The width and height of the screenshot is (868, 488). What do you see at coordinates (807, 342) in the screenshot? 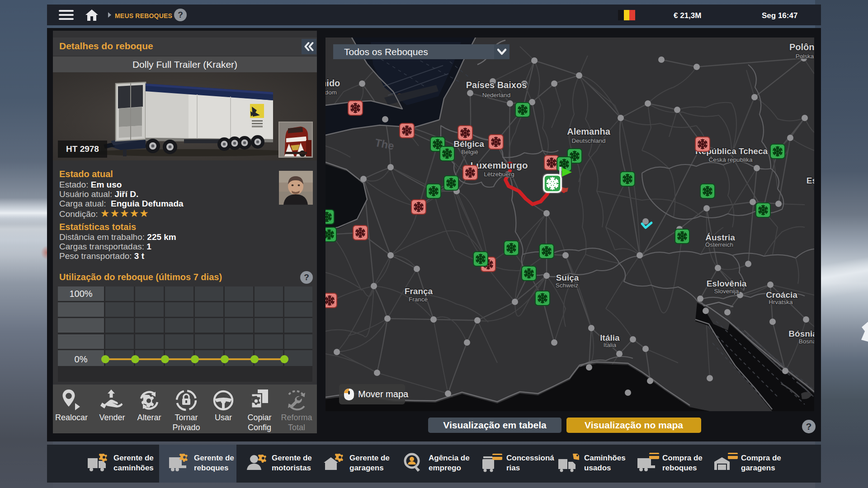
I see `svg-text: Bosna` at bounding box center [807, 342].